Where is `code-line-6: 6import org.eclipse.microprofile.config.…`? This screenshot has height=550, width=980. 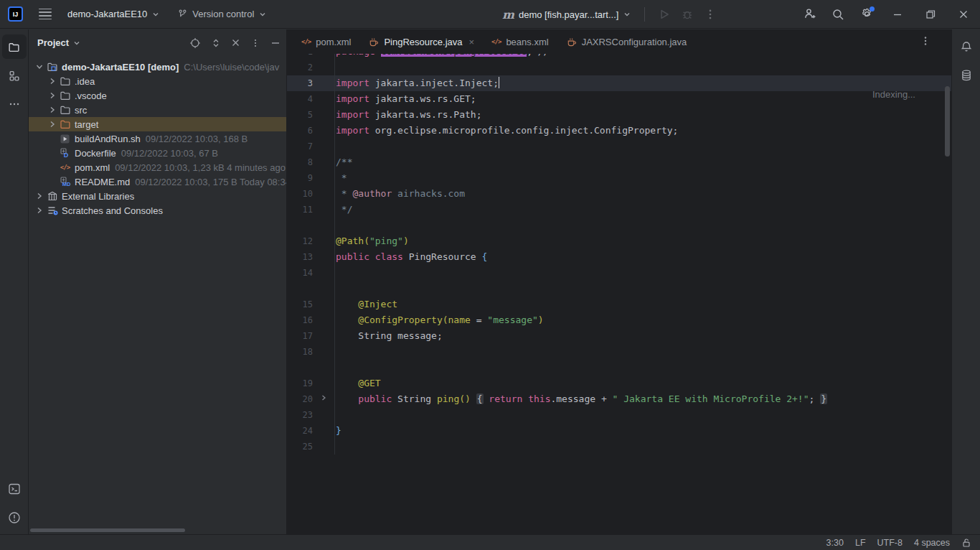
code-line-6: 6import org.eclipse.microprofile.config.… is located at coordinates (619, 131).